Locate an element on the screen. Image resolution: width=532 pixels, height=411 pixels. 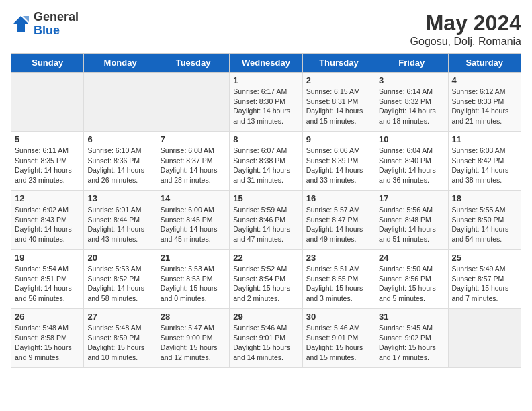
day-number: 24 is located at coordinates (411, 258).